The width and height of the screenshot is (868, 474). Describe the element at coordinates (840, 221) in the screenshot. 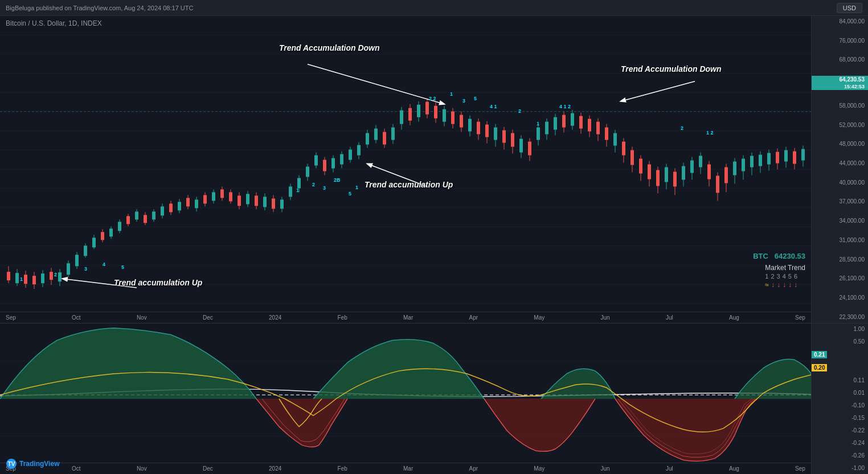

I see `price-34k: 34,000.00` at that location.